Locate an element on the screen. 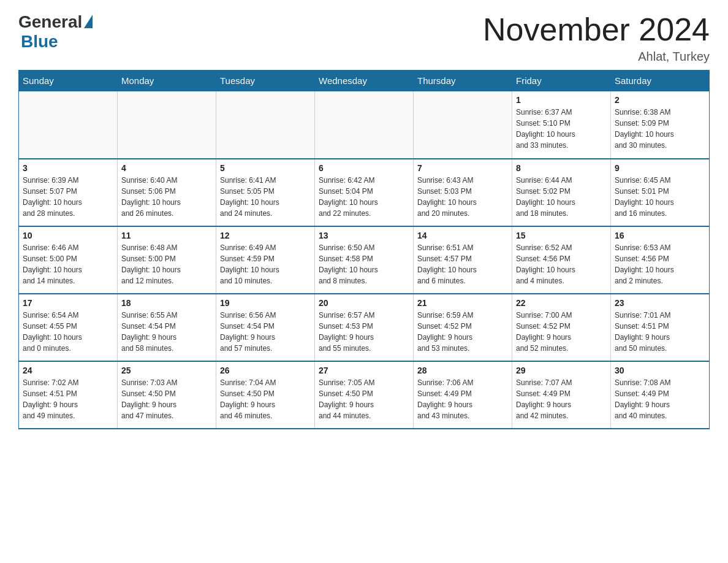  day-number: 11 is located at coordinates (167, 236).